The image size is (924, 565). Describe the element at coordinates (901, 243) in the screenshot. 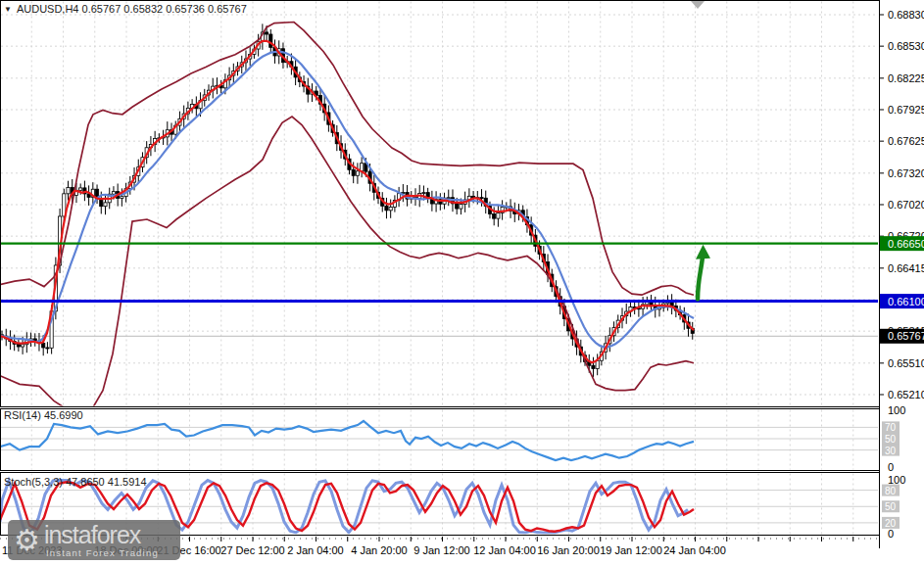

I see `green-price-label: 0.66650` at that location.